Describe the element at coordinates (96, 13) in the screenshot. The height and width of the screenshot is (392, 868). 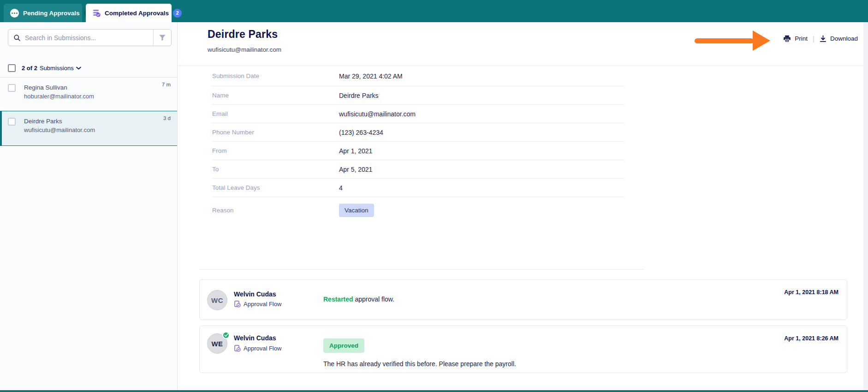
I see `completed-approvals-icon` at that location.